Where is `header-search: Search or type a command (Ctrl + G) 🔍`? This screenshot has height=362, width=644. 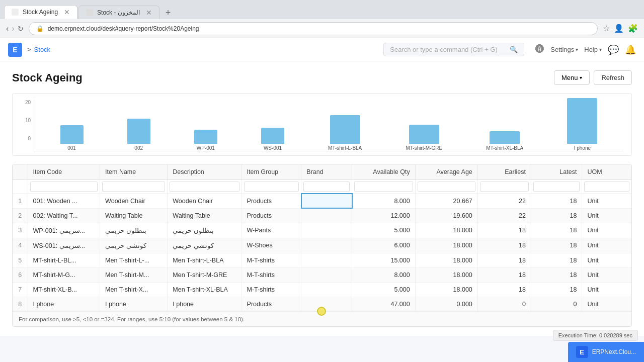
header-search: Search or type a command (Ctrl + G) 🔍 is located at coordinates (454, 49).